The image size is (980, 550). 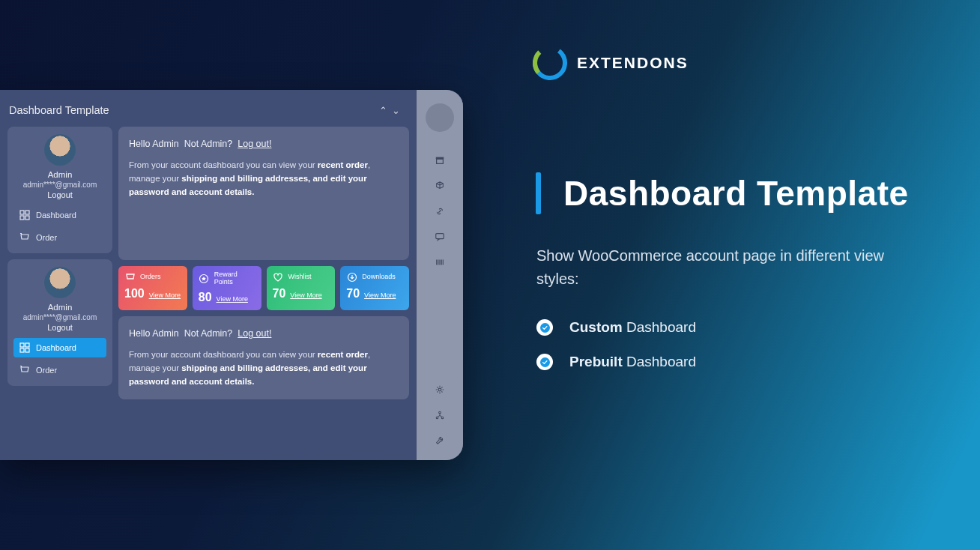 What do you see at coordinates (440, 118) in the screenshot?
I see `rail-avatar` at bounding box center [440, 118].